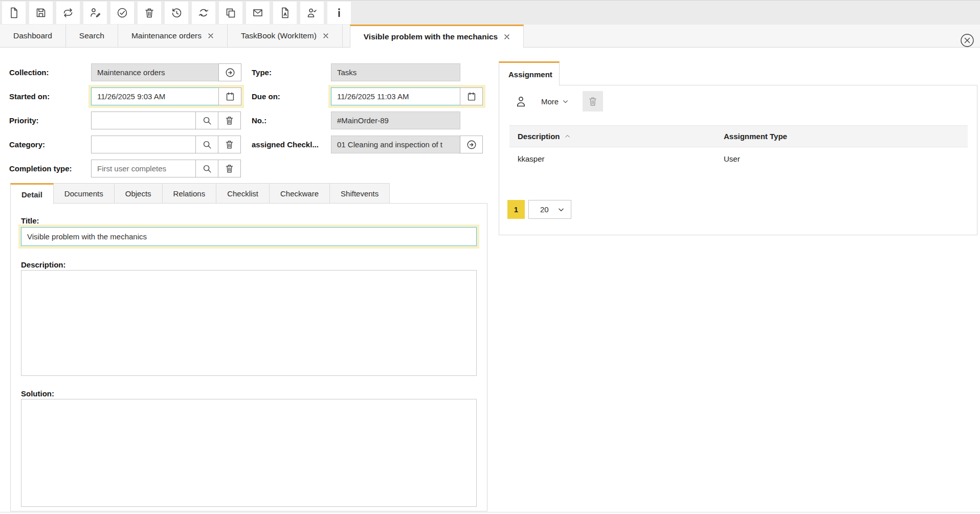 The width and height of the screenshot is (980, 514). Describe the element at coordinates (243, 193) in the screenshot. I see `tab-checklist: Checklist` at that location.